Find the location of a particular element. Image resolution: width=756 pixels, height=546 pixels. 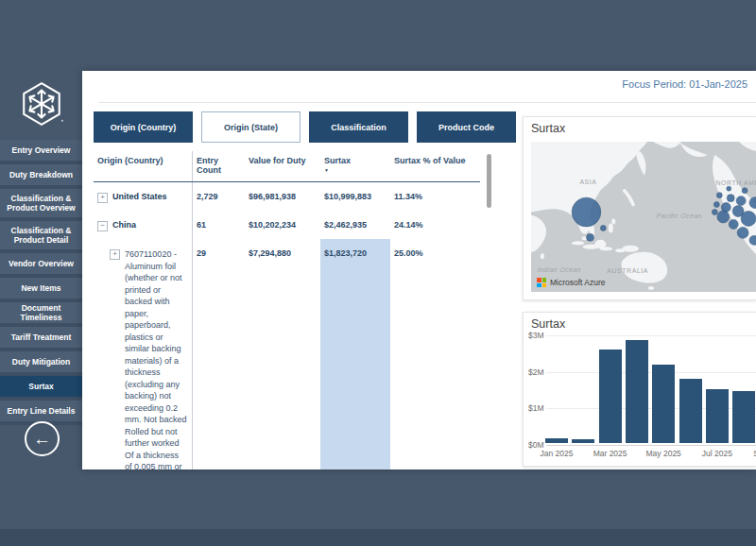

surtax-bar-chart: $0M$1M$2M$3MJan 2025Mar 2025May 2025Jul … is located at coordinates (640, 389).